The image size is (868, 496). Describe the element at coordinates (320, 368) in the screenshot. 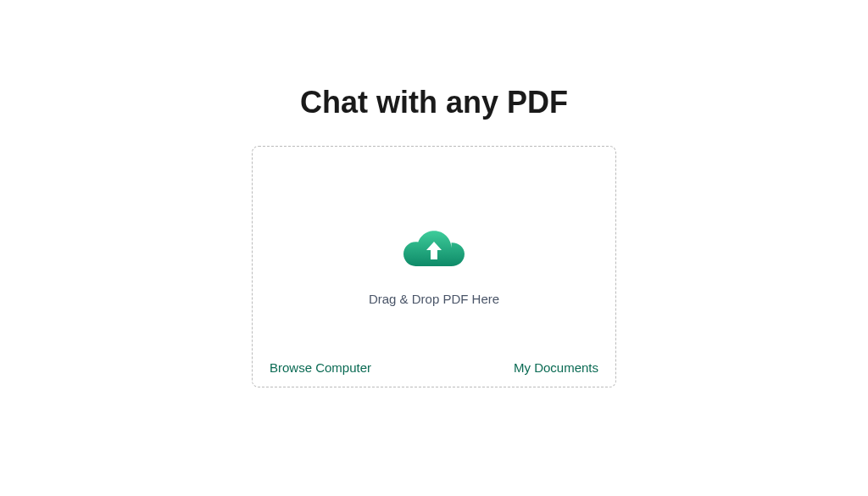

I see `browse-computer-link: Browse Computer` at that location.